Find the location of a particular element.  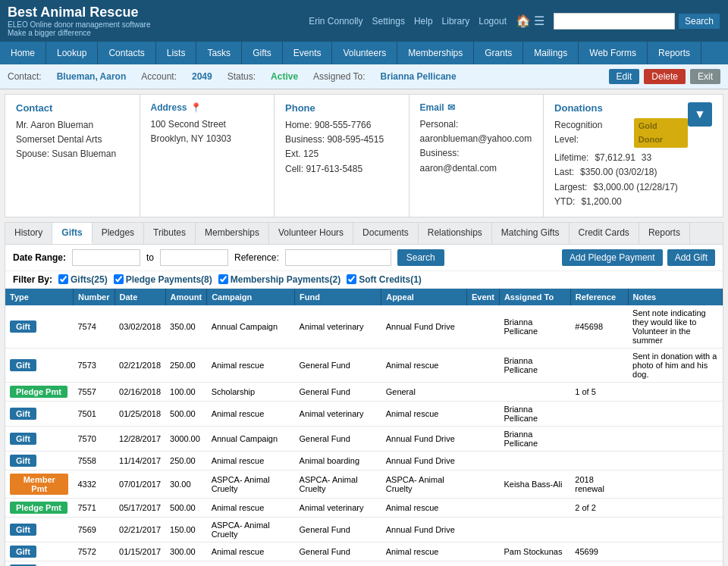

nav-grants: Grants is located at coordinates (499, 53).